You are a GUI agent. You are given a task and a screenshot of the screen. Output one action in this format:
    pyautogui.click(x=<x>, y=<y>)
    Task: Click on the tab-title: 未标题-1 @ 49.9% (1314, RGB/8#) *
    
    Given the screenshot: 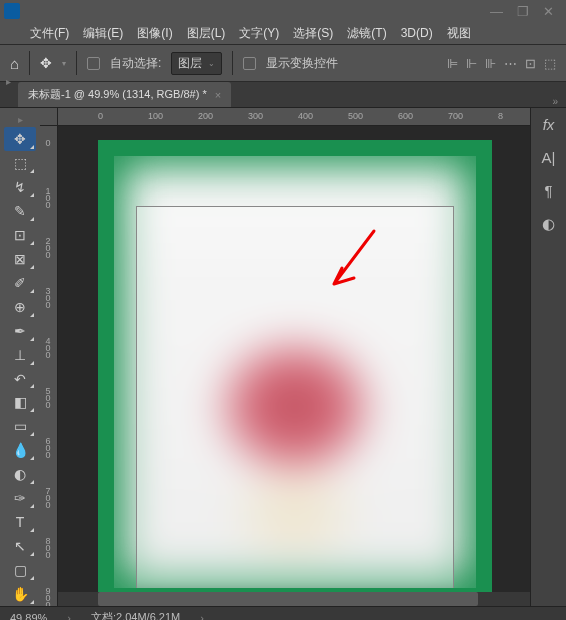 What is the action you would take?
    pyautogui.click(x=118, y=94)
    